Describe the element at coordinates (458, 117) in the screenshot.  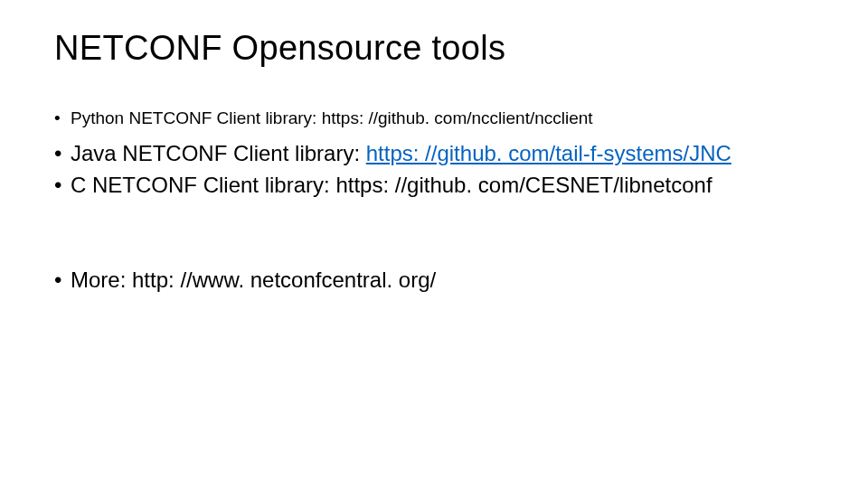
I see `bullet-url: https: //github. com/ncclient/ncclient` at that location.